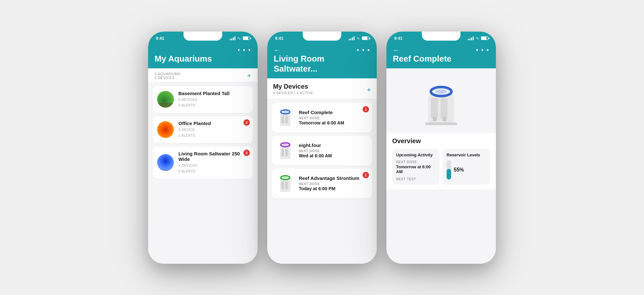 The width and height of the screenshot is (644, 295). Describe the element at coordinates (166, 162) in the screenshot. I see `aquarium-thumb-living` at that location.